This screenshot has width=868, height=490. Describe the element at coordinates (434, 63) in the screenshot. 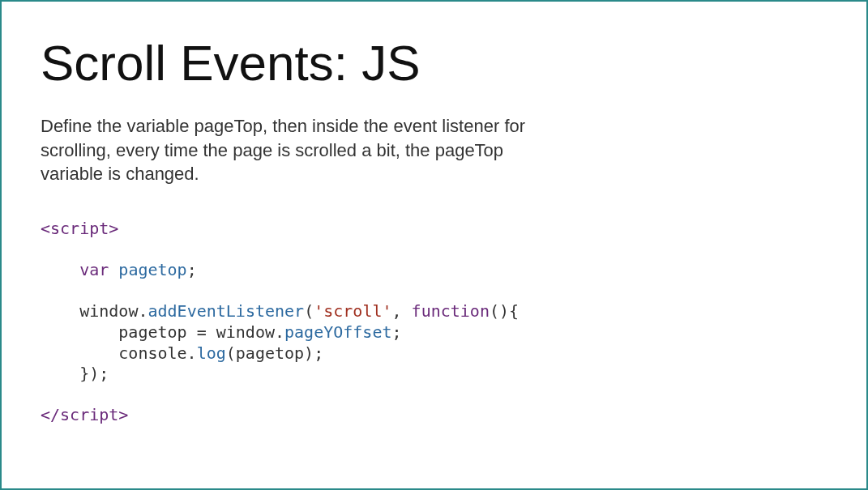

I see `slide-title: Scroll Events: JS` at that location.